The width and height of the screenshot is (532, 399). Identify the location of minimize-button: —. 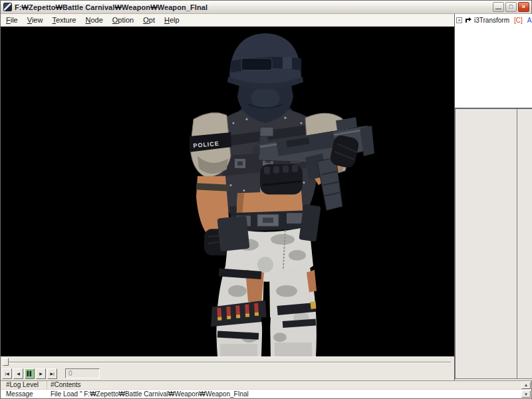
(499, 7).